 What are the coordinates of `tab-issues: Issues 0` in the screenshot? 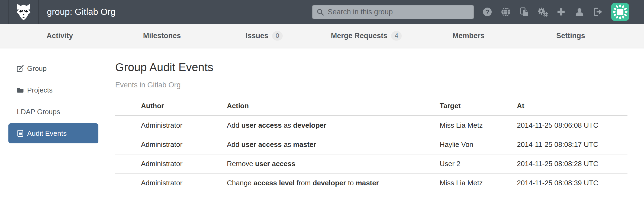 It's located at (264, 36).